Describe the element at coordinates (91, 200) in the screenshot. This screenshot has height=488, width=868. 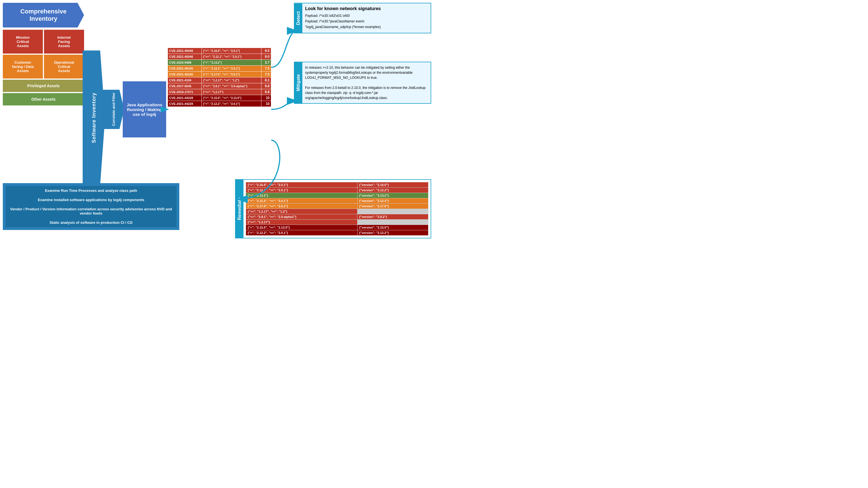
I see `bullet-item: Examine installed software applications …` at that location.